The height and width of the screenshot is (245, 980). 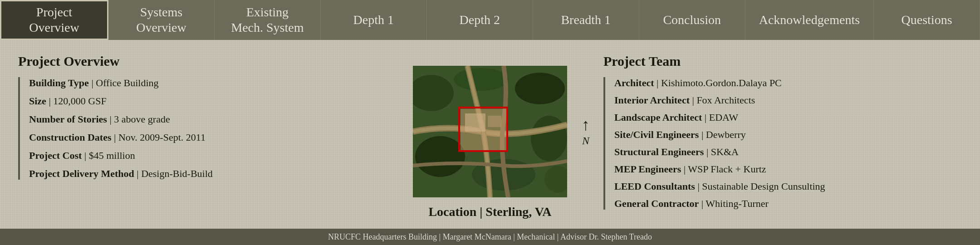 I want to click on building-type-value: Office Building, so click(x=127, y=83).